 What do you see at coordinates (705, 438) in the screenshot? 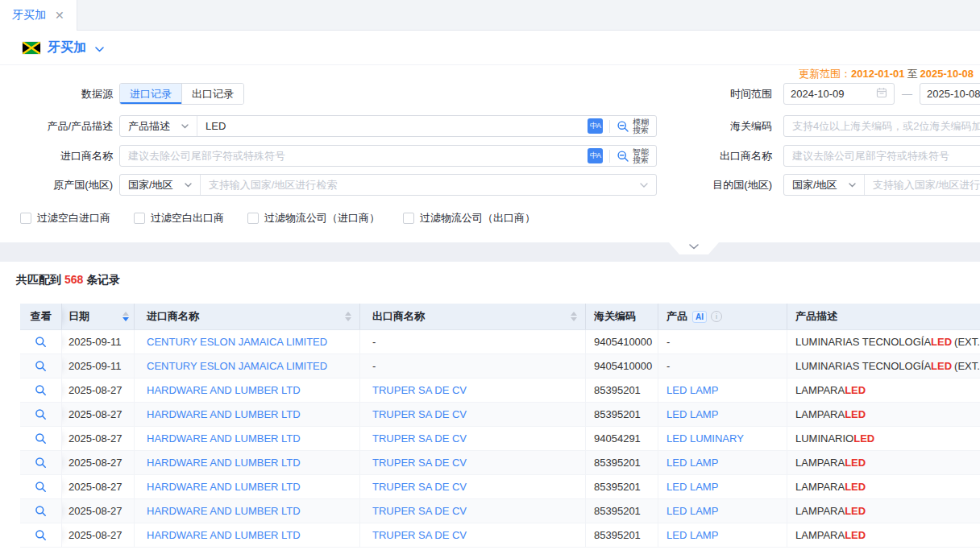
I see `product-link: LED LUMINARY` at bounding box center [705, 438].